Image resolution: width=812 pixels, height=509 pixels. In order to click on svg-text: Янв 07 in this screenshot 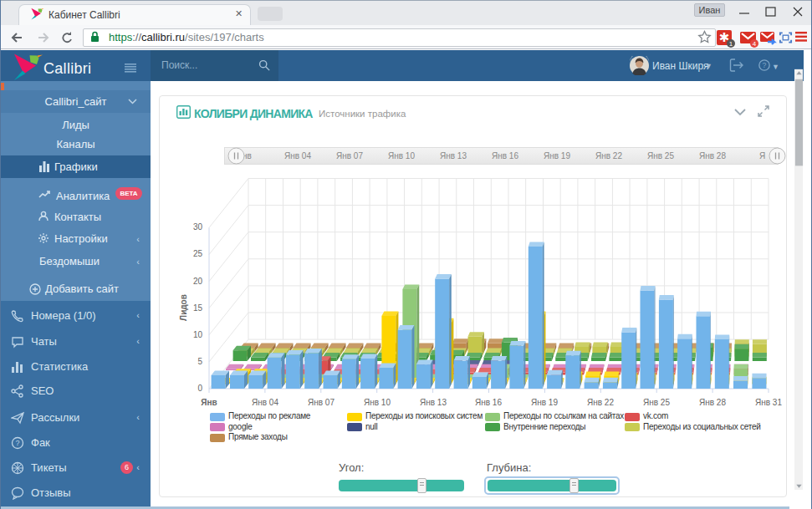, I will do `click(321, 403)`.